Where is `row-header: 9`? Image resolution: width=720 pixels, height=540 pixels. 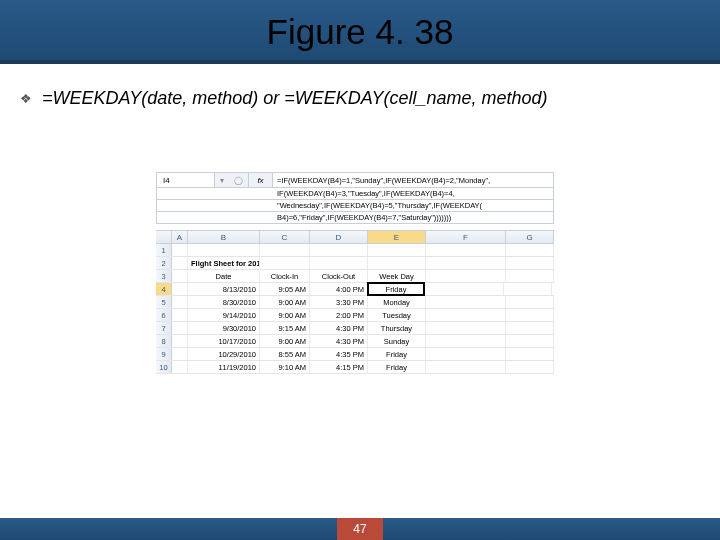
row-header: 9 is located at coordinates (164, 354).